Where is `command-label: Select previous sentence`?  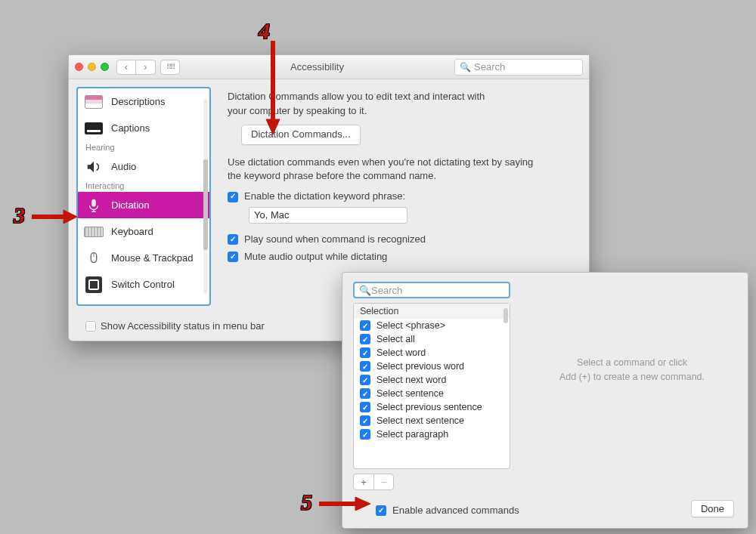
command-label: Select previous sentence is located at coordinates (429, 407).